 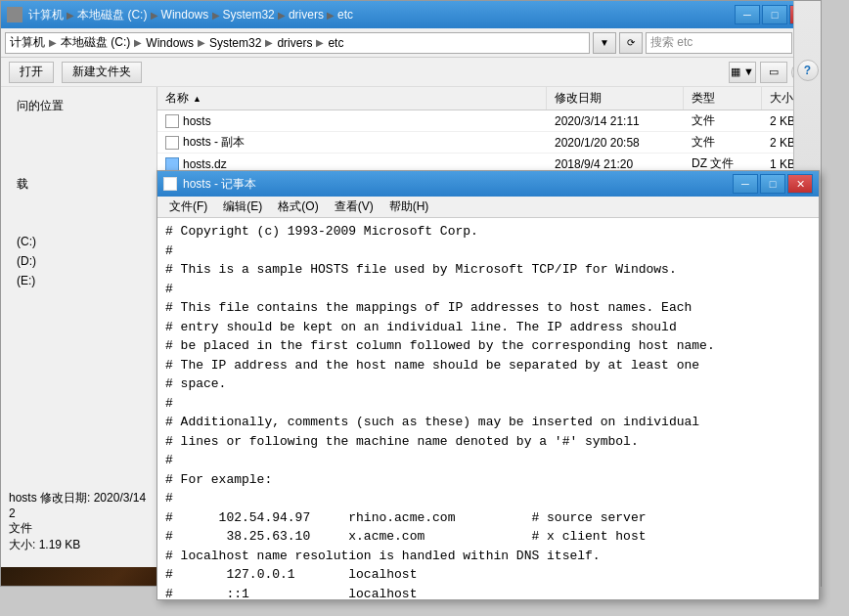 What do you see at coordinates (723, 143) in the screenshot?
I see `file-type-hosts-copy: 文件` at bounding box center [723, 143].